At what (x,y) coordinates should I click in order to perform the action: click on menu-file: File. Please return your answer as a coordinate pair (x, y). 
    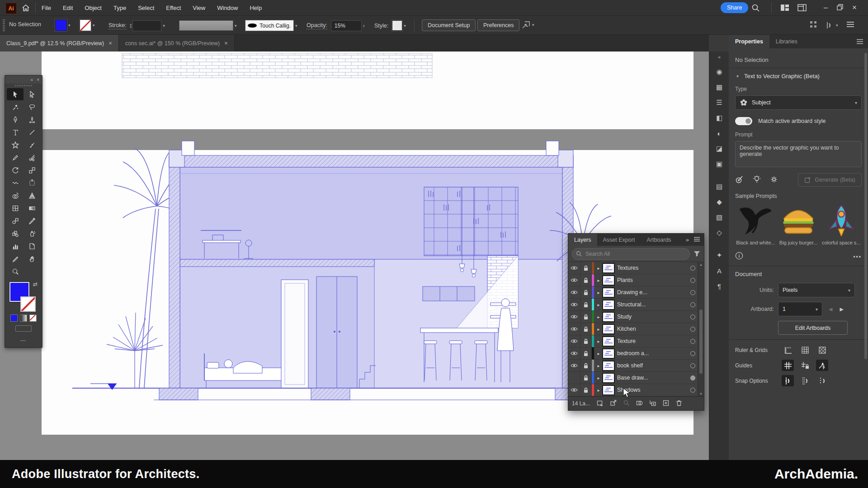
    Looking at the image, I should click on (46, 8).